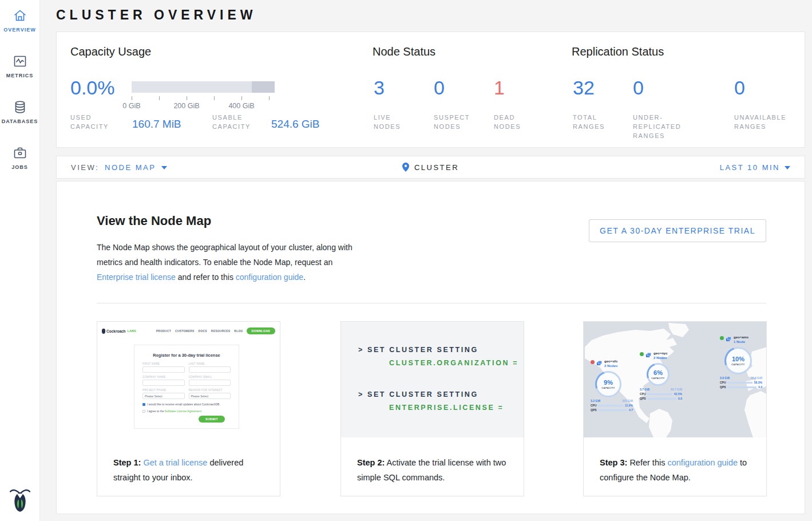 Image resolution: width=812 pixels, height=521 pixels. What do you see at coordinates (203, 87) in the screenshot?
I see `capacity-bar` at bounding box center [203, 87].